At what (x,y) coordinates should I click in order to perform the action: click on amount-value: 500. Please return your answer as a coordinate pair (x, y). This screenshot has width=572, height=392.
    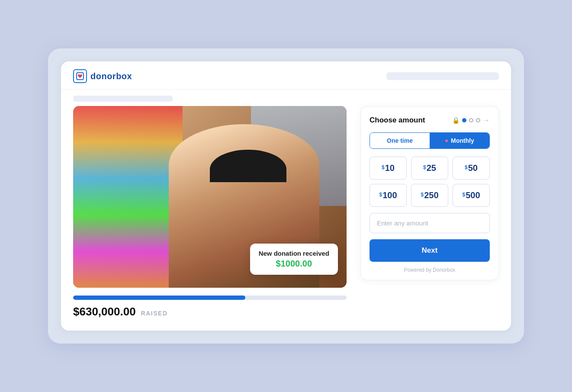
    Looking at the image, I should click on (472, 196).